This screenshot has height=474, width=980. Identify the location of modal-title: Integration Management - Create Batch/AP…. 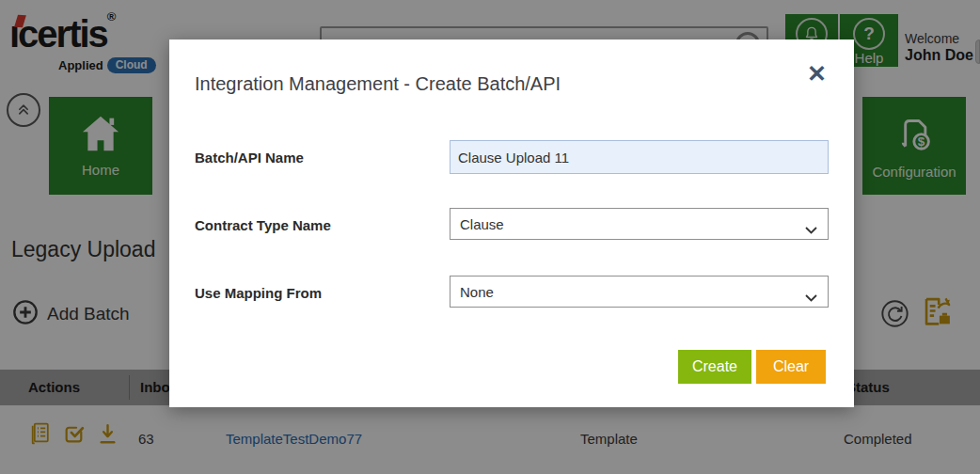
(378, 85).